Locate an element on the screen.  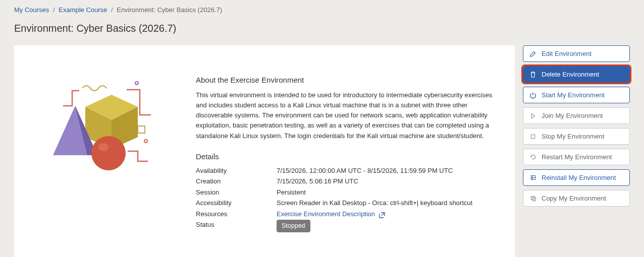
detail-creation: Creation 7/15/2026, 5:06:16 PM UTC is located at coordinates (345, 181).